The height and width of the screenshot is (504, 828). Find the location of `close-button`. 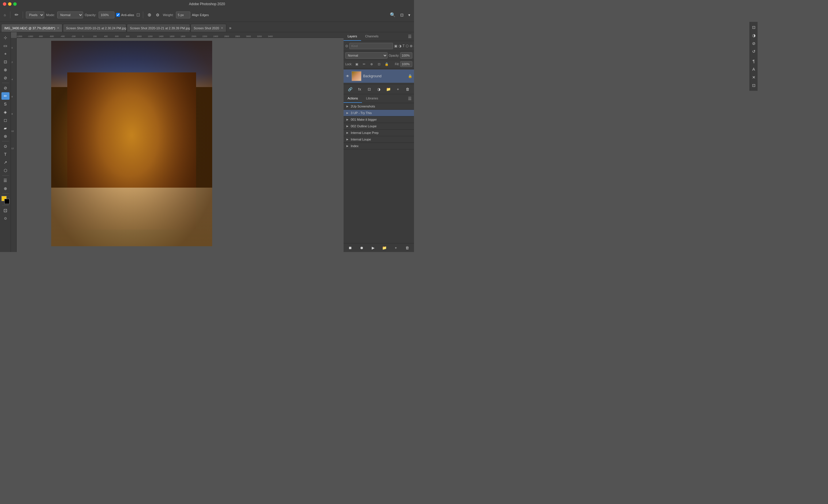

close-button is located at coordinates (5, 4).